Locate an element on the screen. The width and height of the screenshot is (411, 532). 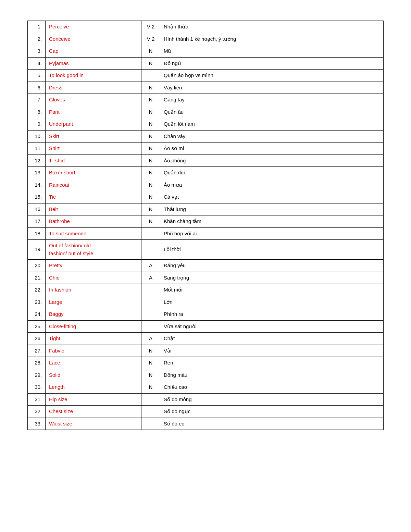
vietnamese-translation: Đáng yêu is located at coordinates (272, 266).